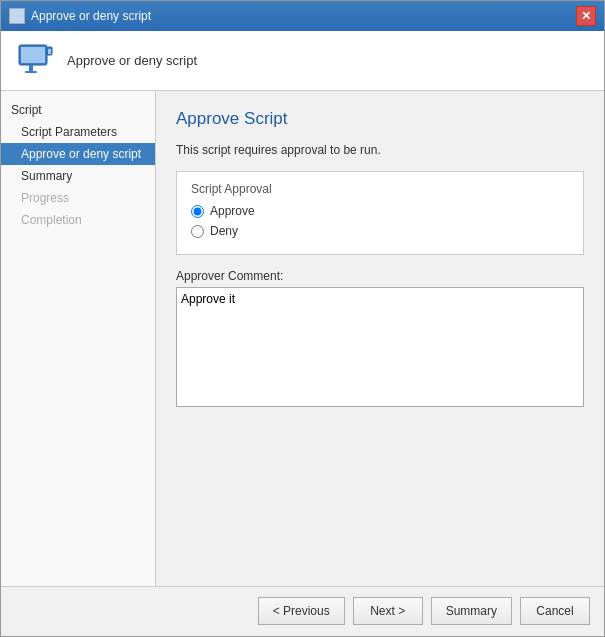 This screenshot has width=605, height=637. I want to click on sidebar-item-completion: Completion, so click(78, 220).